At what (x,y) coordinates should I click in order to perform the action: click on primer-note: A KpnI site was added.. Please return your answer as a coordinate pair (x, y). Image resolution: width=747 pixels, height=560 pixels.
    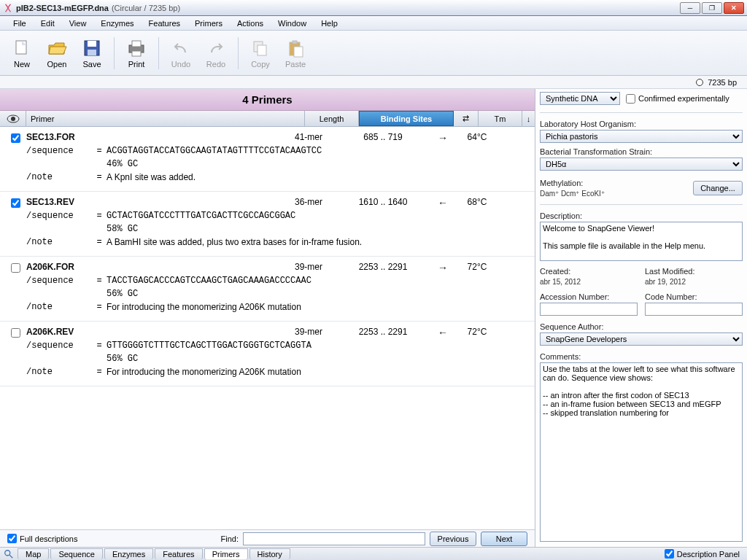
    Looking at the image, I should click on (318, 177).